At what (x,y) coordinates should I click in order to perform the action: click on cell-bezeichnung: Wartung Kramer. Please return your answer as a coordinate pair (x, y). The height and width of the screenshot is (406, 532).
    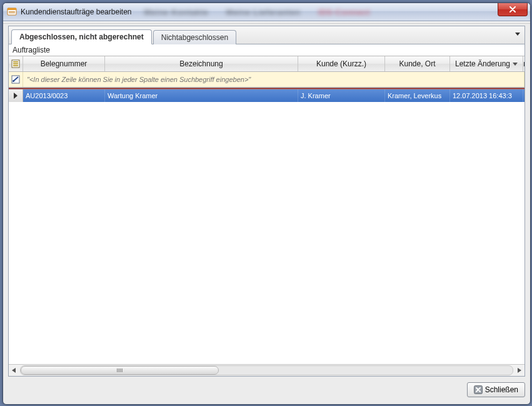
    Looking at the image, I should click on (201, 96).